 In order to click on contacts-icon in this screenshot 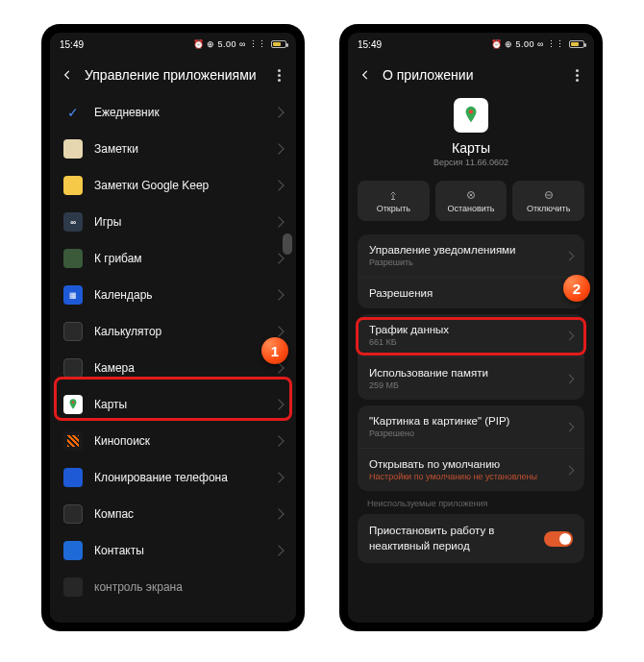, I will do `click(73, 551)`.